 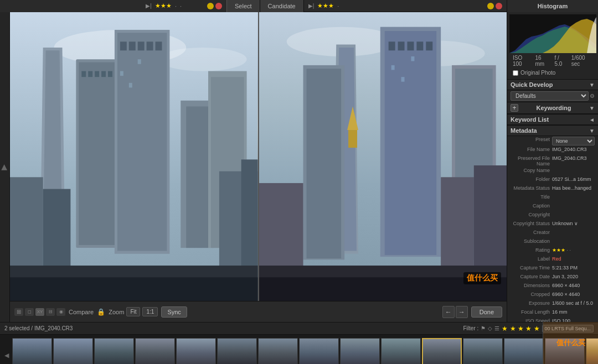 What do you see at coordinates (219, 6) in the screenshot?
I see `close-circle-left` at bounding box center [219, 6].